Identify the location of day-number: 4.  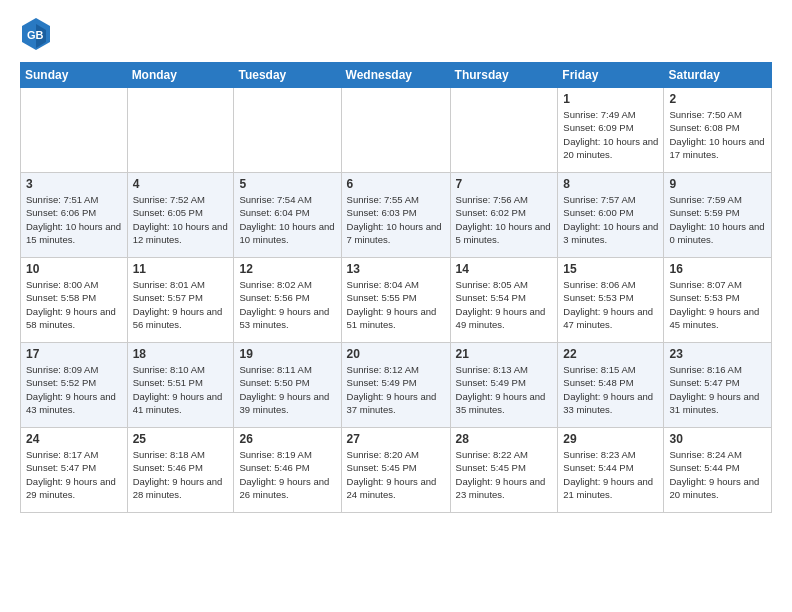
(181, 184).